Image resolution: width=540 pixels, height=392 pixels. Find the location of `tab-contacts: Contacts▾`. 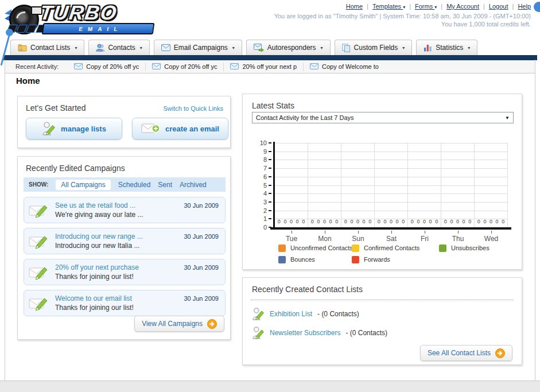

tab-contacts: Contacts▾ is located at coordinates (119, 47).